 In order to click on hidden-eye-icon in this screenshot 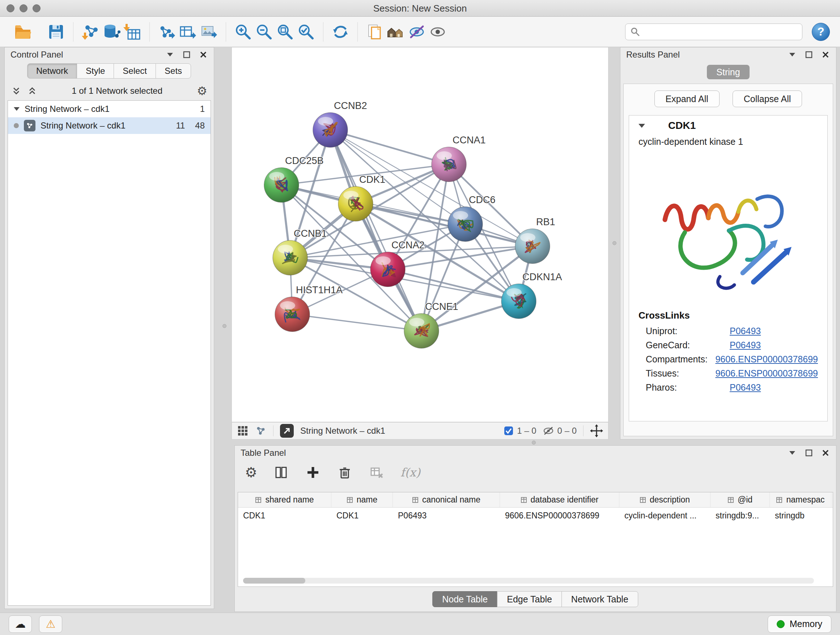, I will do `click(548, 431)`.